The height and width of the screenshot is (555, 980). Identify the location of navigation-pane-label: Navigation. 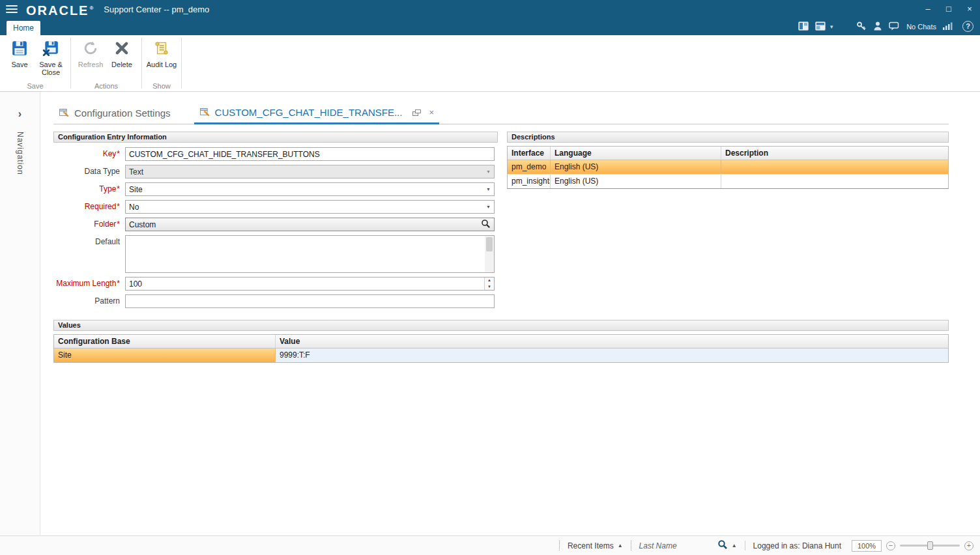
(20, 154).